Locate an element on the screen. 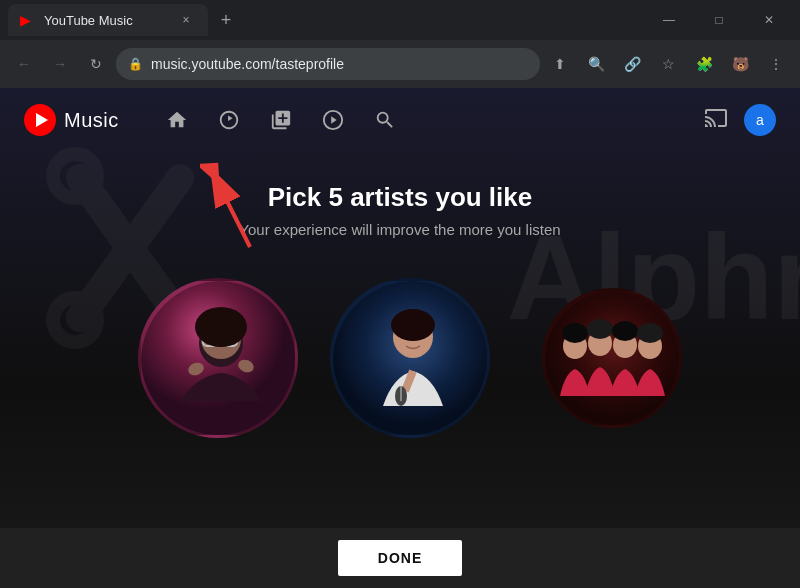 The image size is (800, 588). back-button: ← is located at coordinates (24, 64).